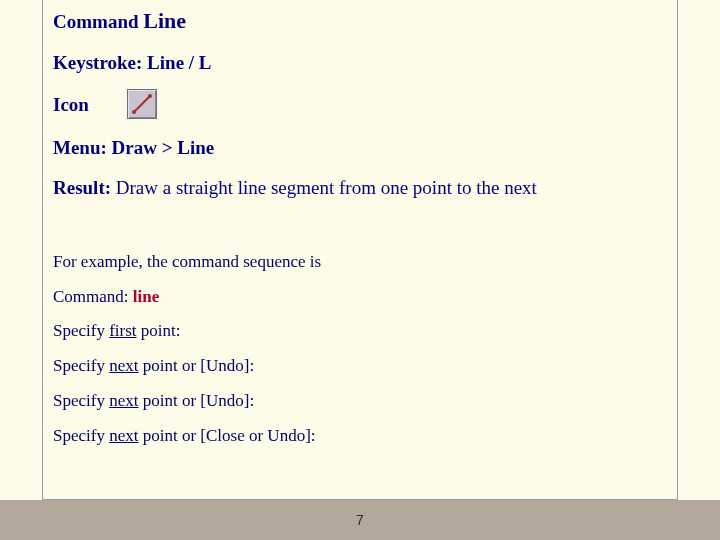  Describe the element at coordinates (360, 63) in the screenshot. I see `keystroke-row: Keystroke: Line / L` at that location.